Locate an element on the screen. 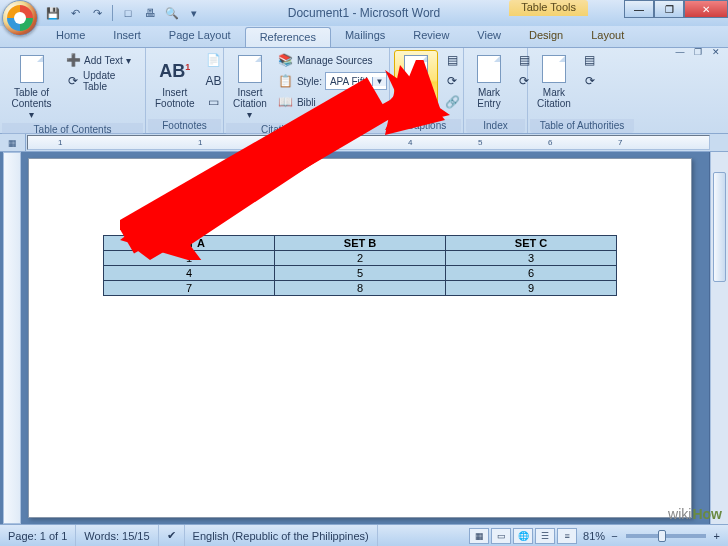 This screenshot has width=728, height=546. tab-references: References is located at coordinates (288, 37).